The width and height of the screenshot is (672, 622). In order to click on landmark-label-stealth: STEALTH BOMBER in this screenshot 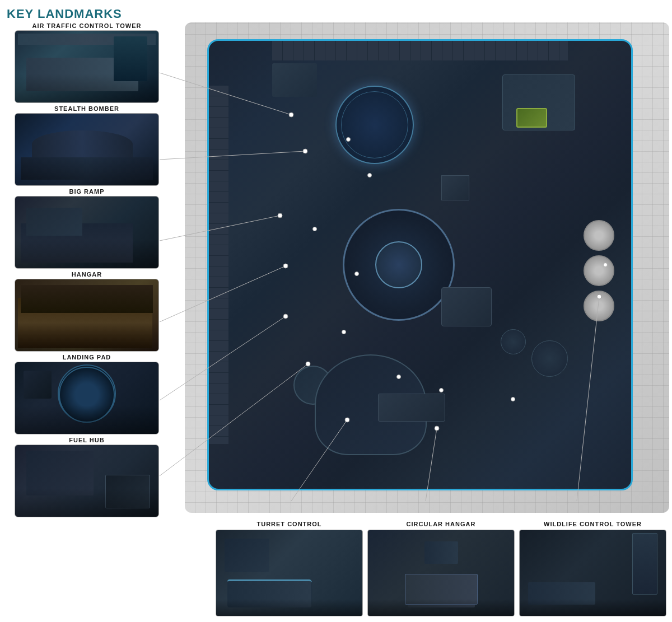, I will do `click(87, 109)`.